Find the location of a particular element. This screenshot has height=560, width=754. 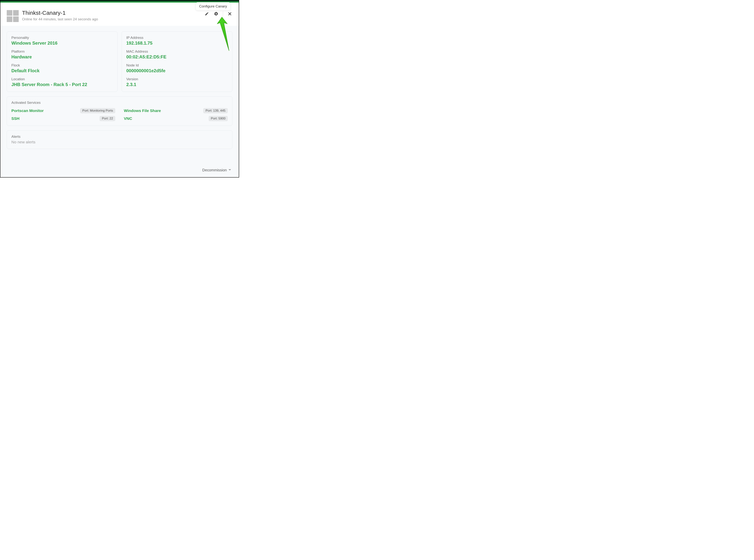

device-title: Thinkst-Canary-1 is located at coordinates (113, 13).